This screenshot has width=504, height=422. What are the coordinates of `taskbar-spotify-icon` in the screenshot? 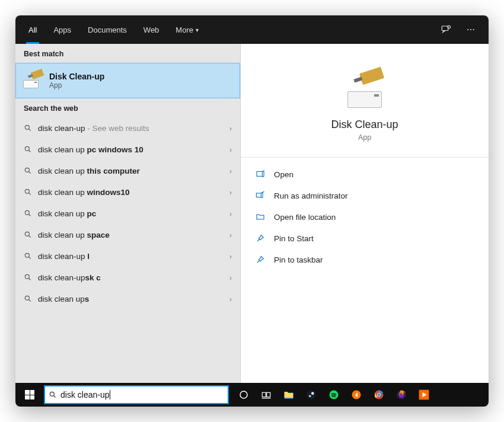 It's located at (334, 395).